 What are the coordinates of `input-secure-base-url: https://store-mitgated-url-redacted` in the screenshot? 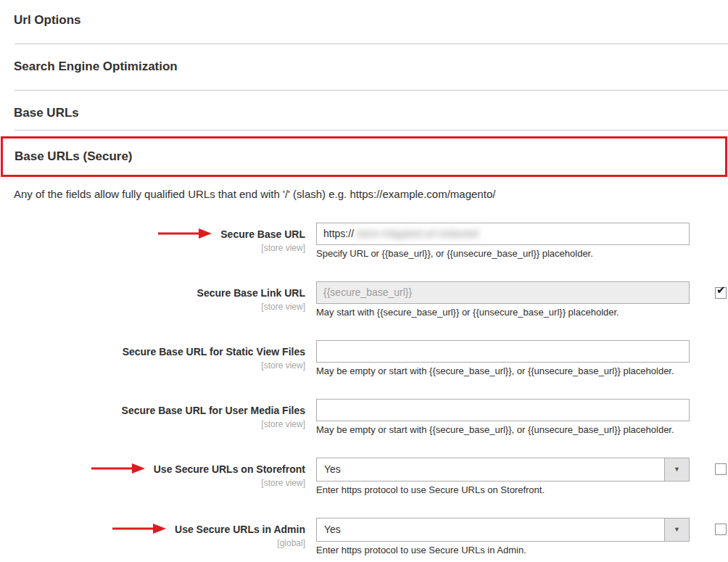 It's located at (503, 234).